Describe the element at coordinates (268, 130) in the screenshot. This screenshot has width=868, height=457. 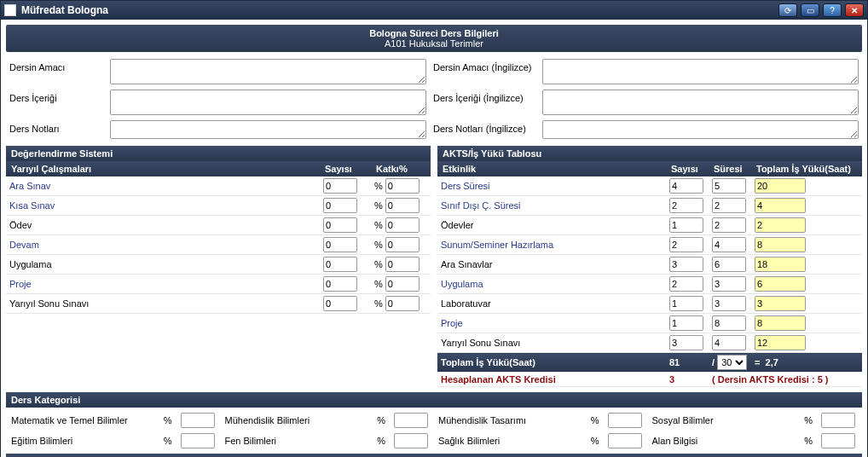
I see `input-not` at that location.